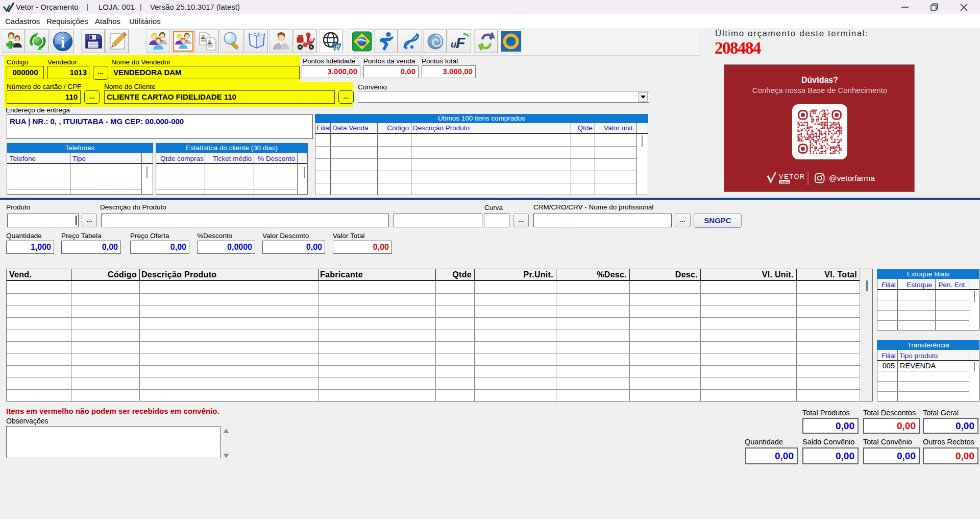 This screenshot has height=519, width=980. I want to click on svg-text: VETOR, so click(792, 177).